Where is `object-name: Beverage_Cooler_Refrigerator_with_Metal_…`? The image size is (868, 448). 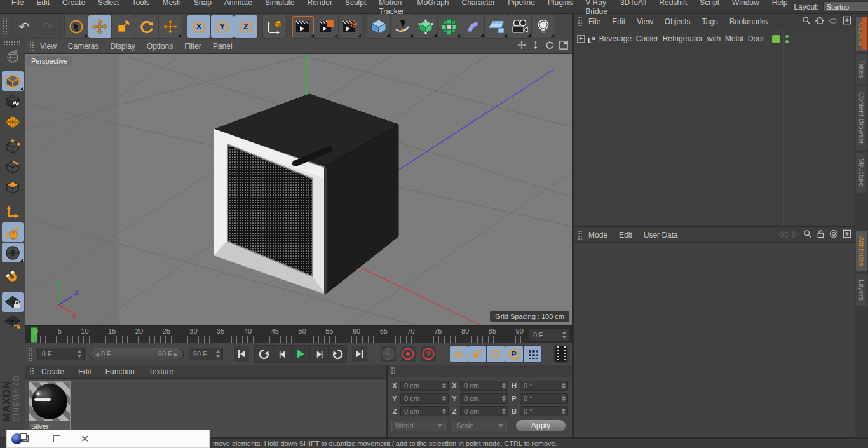
object-name: Beverage_Cooler_Refrigerator_with_Metal_… is located at coordinates (682, 39).